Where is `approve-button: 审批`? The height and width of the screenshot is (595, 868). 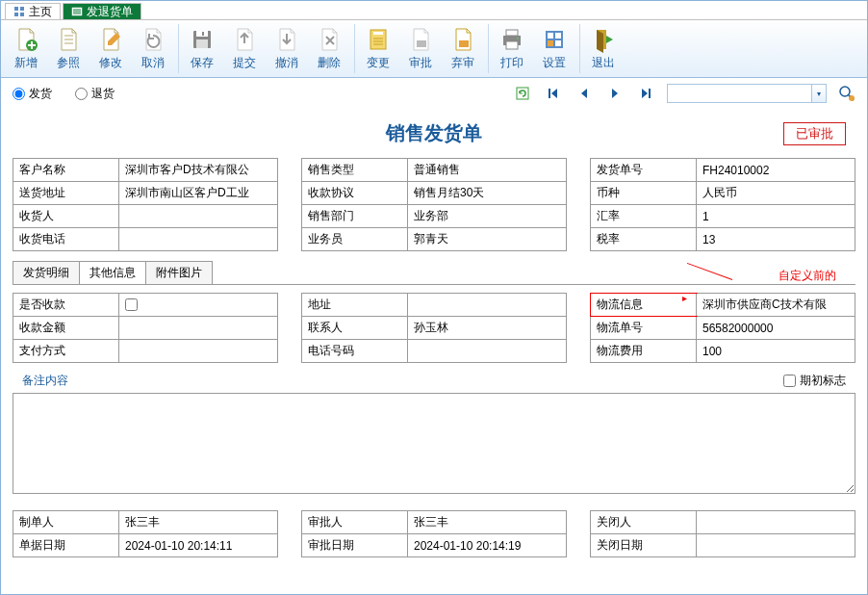
approve-button: 审批 is located at coordinates (421, 48).